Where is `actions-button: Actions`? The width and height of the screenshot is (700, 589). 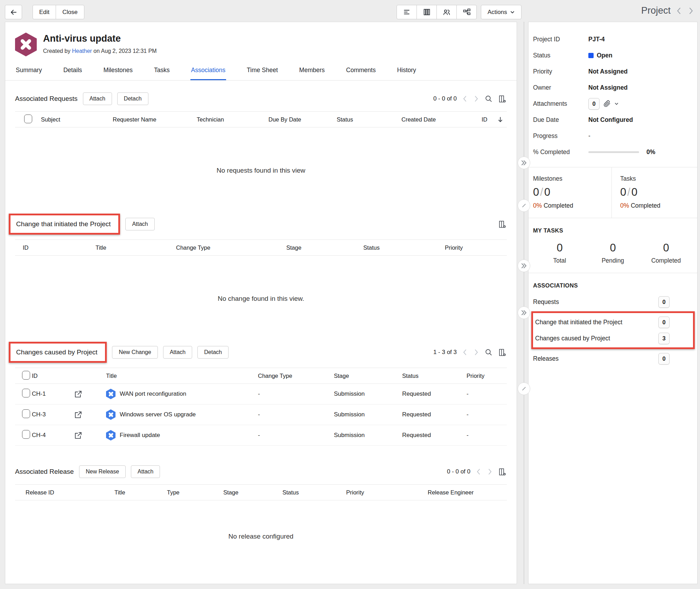
actions-button: Actions is located at coordinates (501, 12).